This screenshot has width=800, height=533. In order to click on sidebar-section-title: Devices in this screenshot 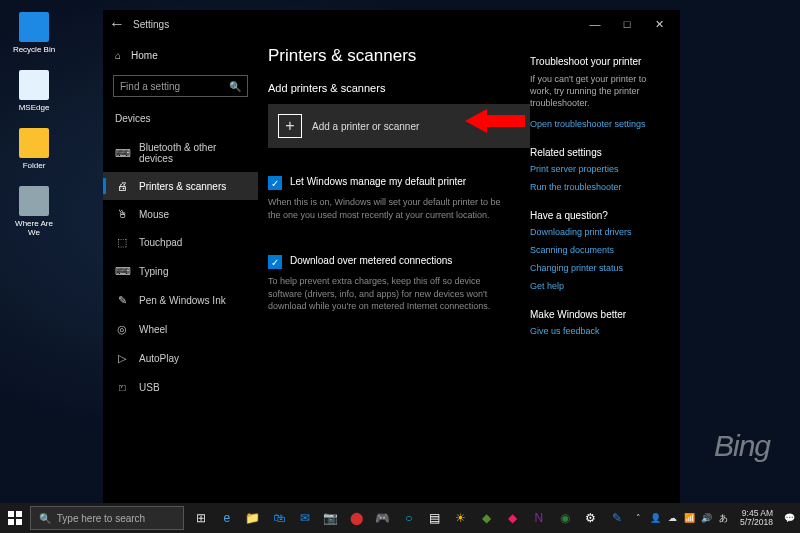, I will do `click(180, 120)`.